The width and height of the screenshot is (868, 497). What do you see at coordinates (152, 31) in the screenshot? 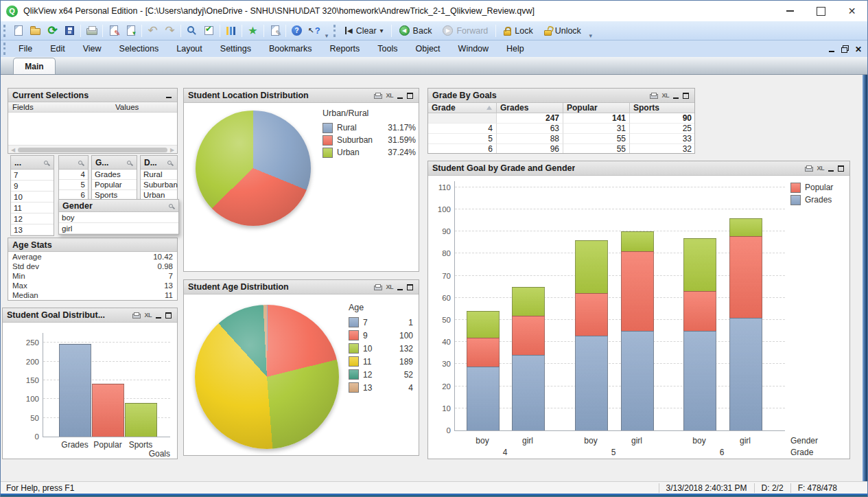
I see `undo-icon` at bounding box center [152, 31].